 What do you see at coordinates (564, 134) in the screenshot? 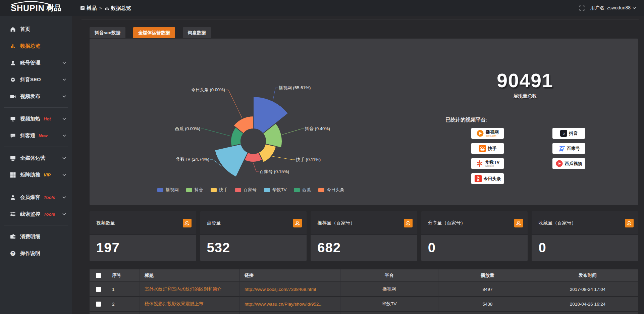
I see `douyin-logo: ♪` at bounding box center [564, 134].